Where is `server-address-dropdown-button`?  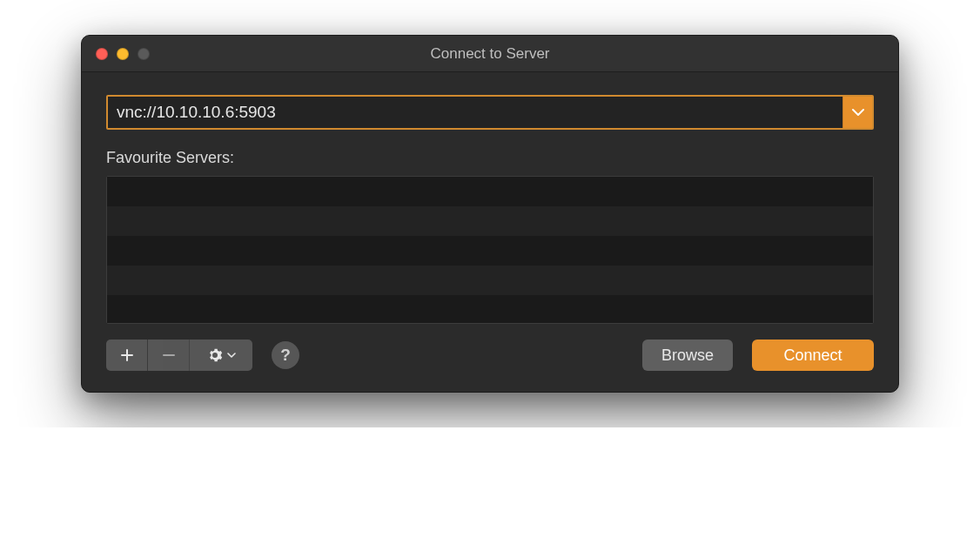 server-address-dropdown-button is located at coordinates (857, 112).